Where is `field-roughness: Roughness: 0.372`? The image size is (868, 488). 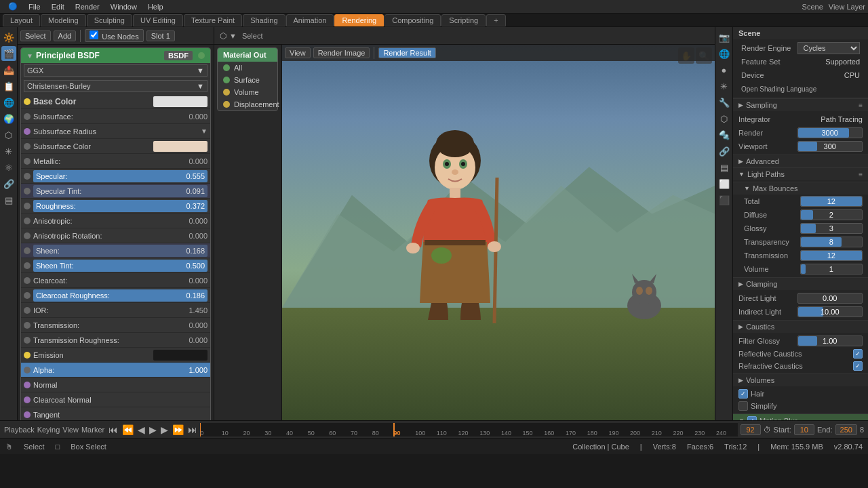 field-roughness: Roughness: 0.372 is located at coordinates (115, 206).